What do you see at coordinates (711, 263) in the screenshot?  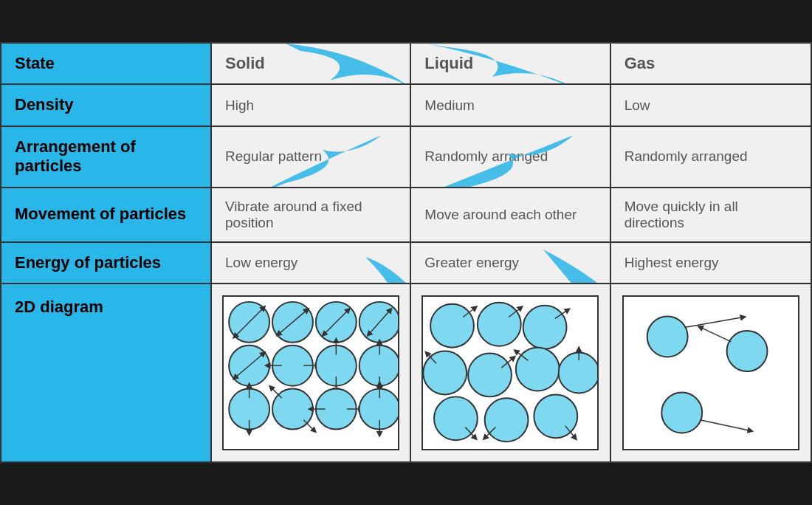 I see `energy-gas: Highest energy` at bounding box center [711, 263].